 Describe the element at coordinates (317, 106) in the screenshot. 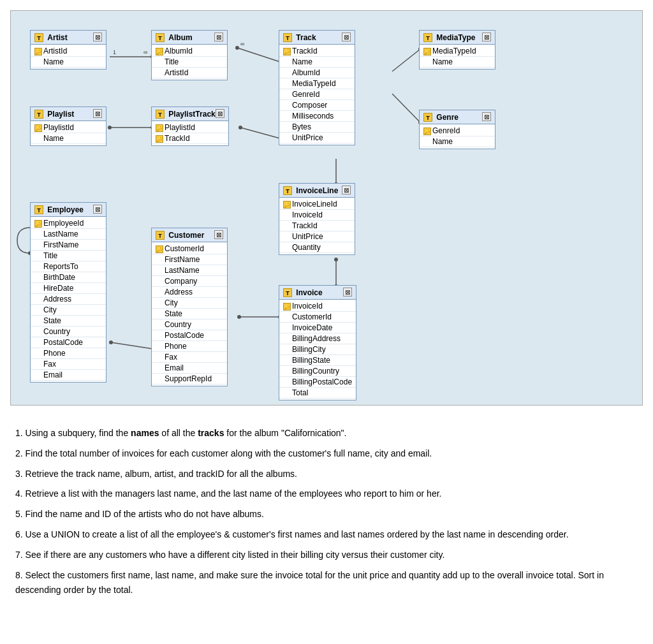

I see `field-composer: Composer` at that location.